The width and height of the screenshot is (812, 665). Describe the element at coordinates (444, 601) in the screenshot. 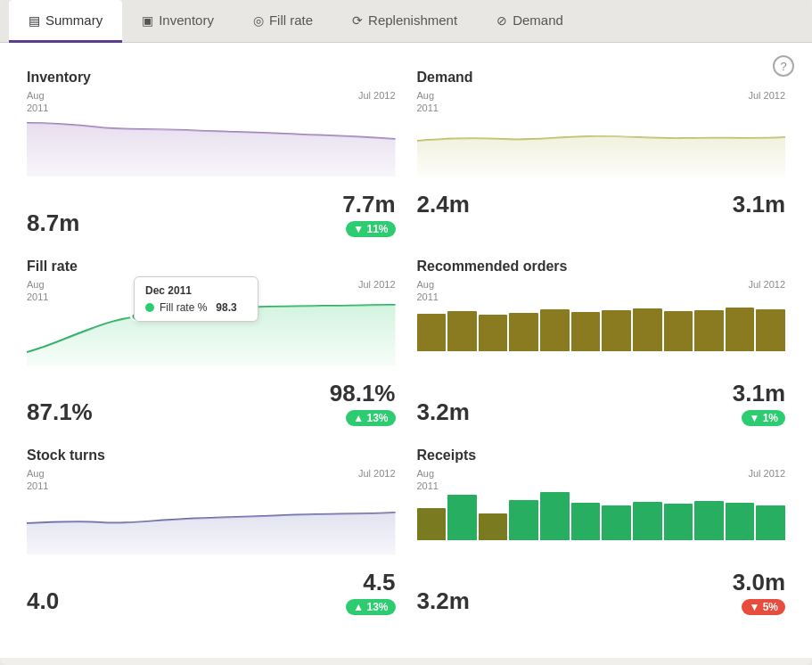

I see `receipts-start-value: 3.2m` at that location.